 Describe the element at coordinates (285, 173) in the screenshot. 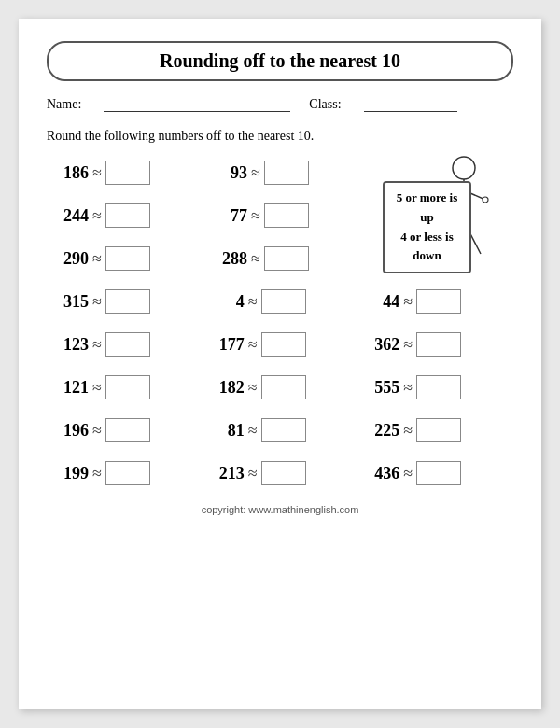

I see `problem-1-2: 93 ≈` at that location.